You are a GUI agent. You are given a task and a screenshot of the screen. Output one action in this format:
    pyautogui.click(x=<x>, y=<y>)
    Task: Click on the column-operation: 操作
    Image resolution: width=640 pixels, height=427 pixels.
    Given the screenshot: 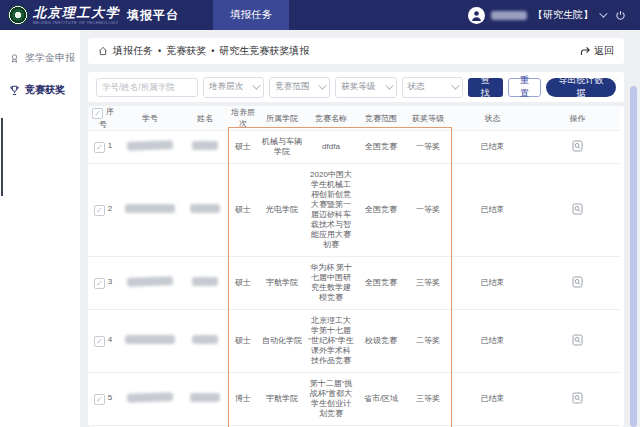 What is the action you would take?
    pyautogui.click(x=578, y=118)
    